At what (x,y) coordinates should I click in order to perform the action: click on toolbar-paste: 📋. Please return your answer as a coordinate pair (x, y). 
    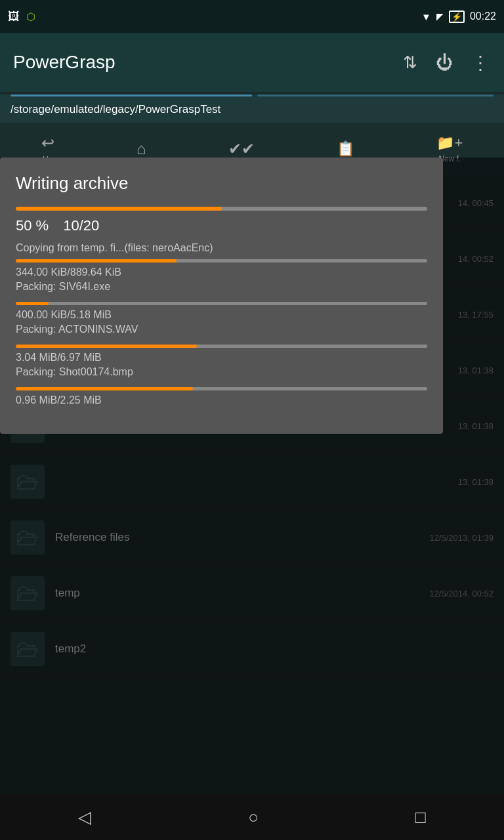
    Looking at the image, I should click on (345, 149).